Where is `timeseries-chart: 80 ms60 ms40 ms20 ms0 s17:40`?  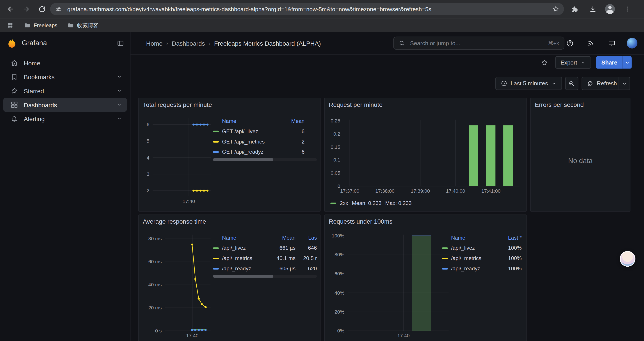 timeseries-chart: 80 ms60 ms40 ms20 ms0 s17:40 is located at coordinates (177, 286).